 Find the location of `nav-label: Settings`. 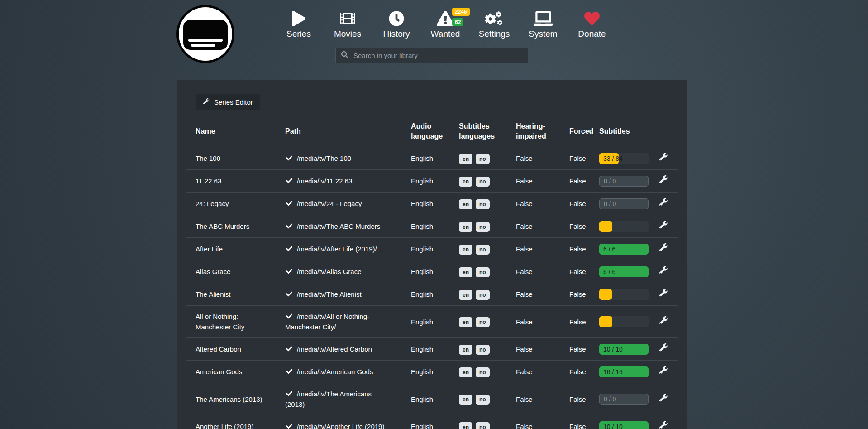

nav-label: Settings is located at coordinates (494, 34).